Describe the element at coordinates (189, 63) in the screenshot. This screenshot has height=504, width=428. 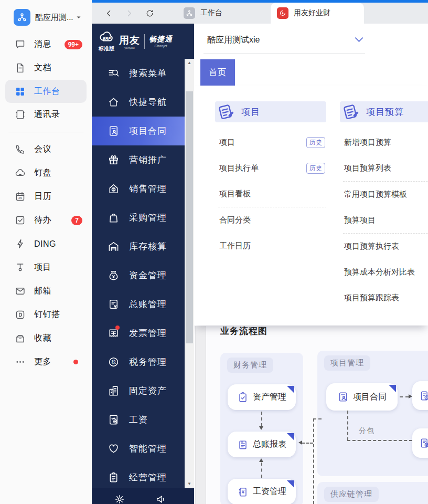
I see `scroll-up-arrow: ▲` at that location.